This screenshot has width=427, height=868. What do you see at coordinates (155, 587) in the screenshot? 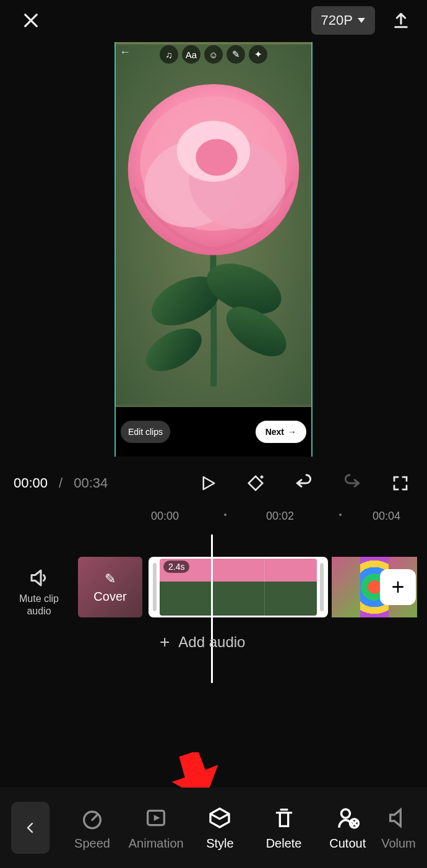
I see `clip-handle-left` at bounding box center [155, 587].